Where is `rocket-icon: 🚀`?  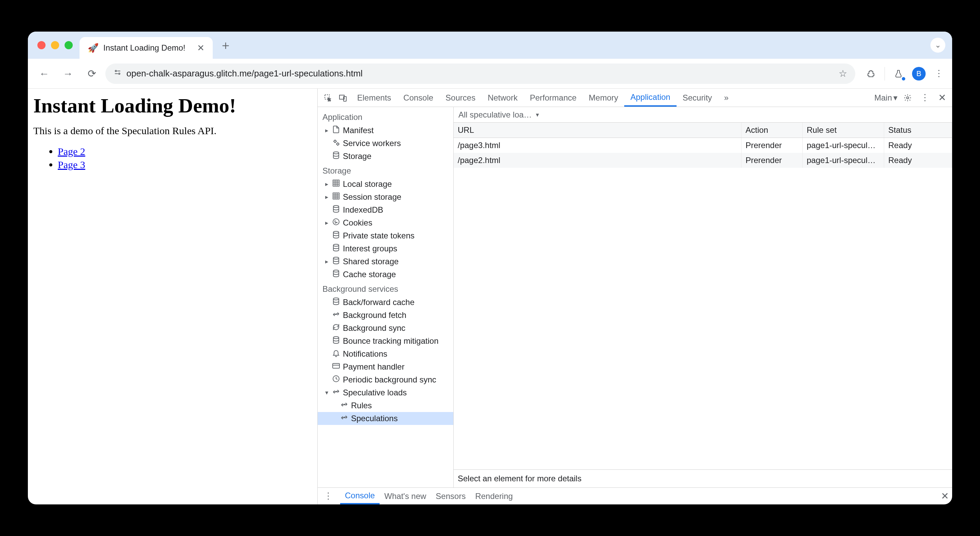 rocket-icon: 🚀 is located at coordinates (93, 48).